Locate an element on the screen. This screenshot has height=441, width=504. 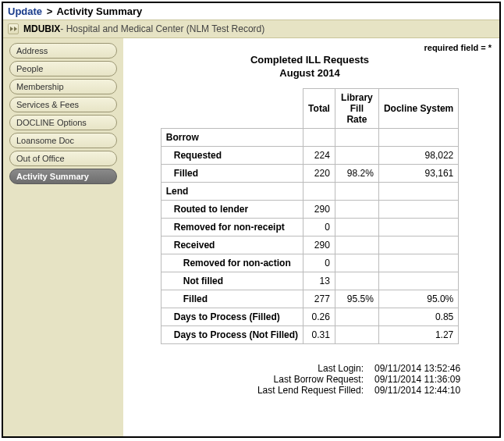
cell-total: 224 is located at coordinates (320, 155).